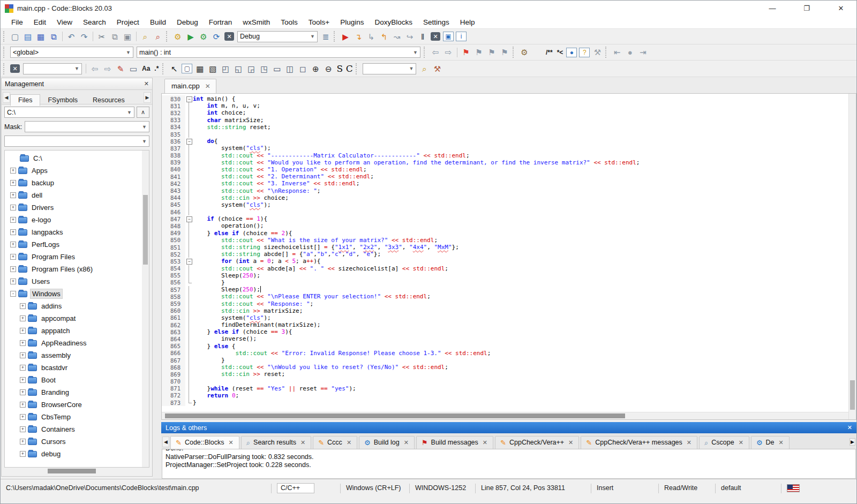 This screenshot has height=504, width=857. What do you see at coordinates (435, 52) in the screenshot?
I see `goto-back-icon: ⇦` at bounding box center [435, 52].